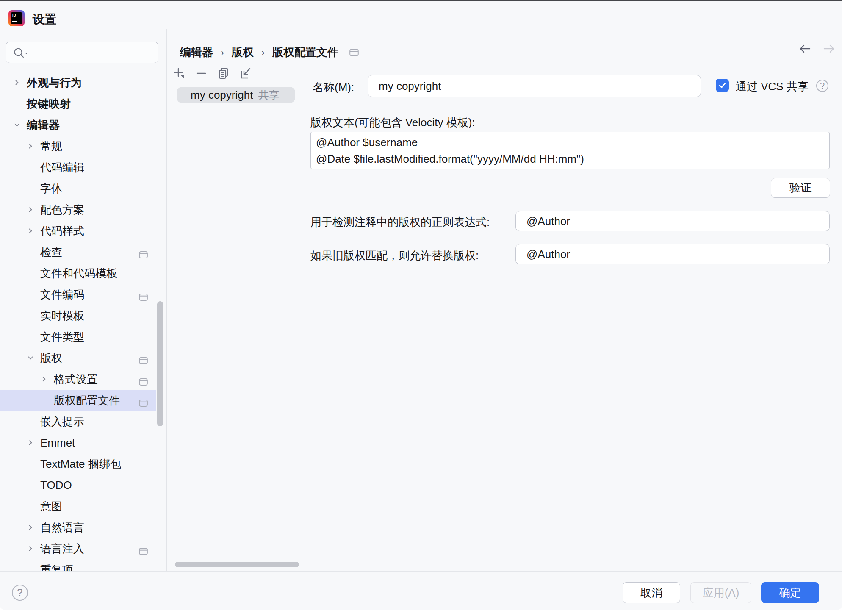  What do you see at coordinates (160, 363) in the screenshot?
I see `sidebar-scrollbar` at bounding box center [160, 363].